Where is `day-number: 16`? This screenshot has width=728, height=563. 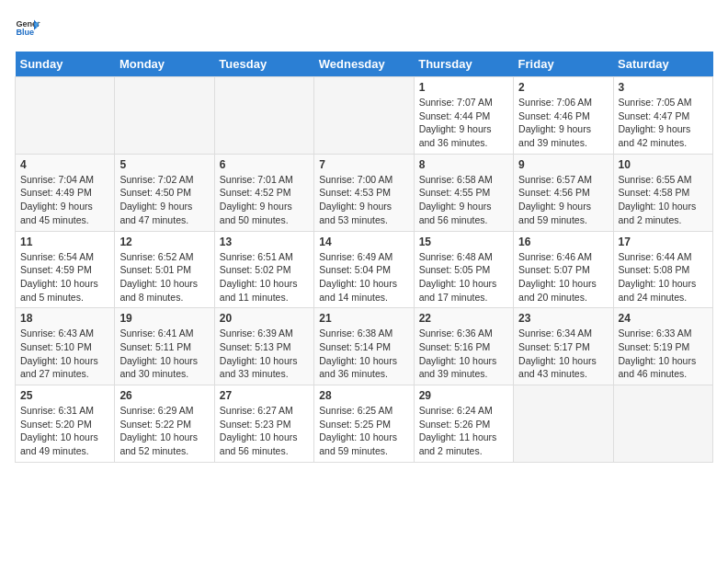
day-number: 16 is located at coordinates (563, 242).